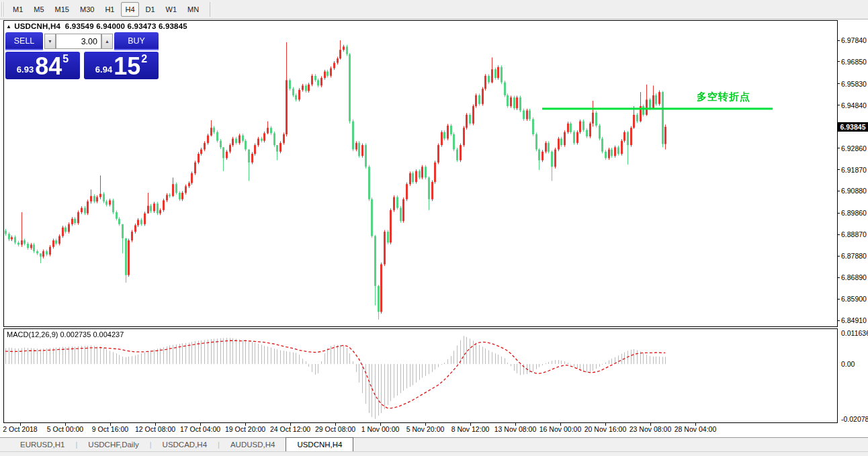  Describe the element at coordinates (848, 364) in the screenshot. I see `macd-axis-label: 0.00` at that location.